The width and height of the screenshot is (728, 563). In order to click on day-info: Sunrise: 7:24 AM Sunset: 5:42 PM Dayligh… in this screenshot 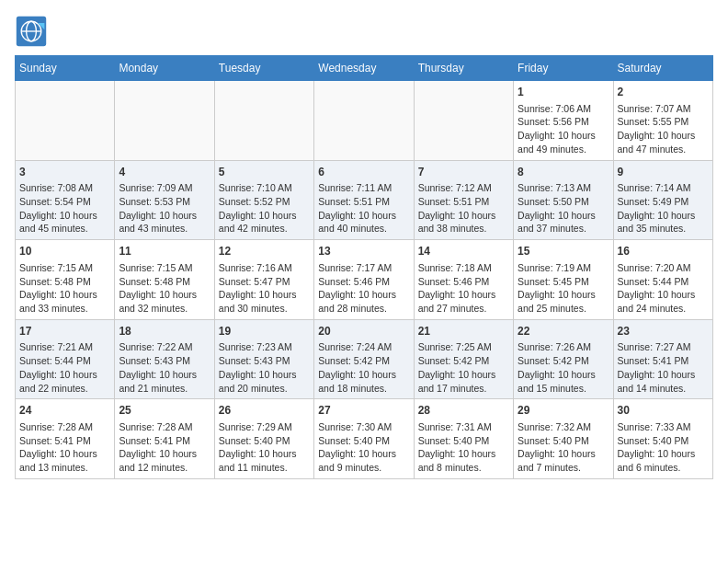, I will do `click(364, 368)`.